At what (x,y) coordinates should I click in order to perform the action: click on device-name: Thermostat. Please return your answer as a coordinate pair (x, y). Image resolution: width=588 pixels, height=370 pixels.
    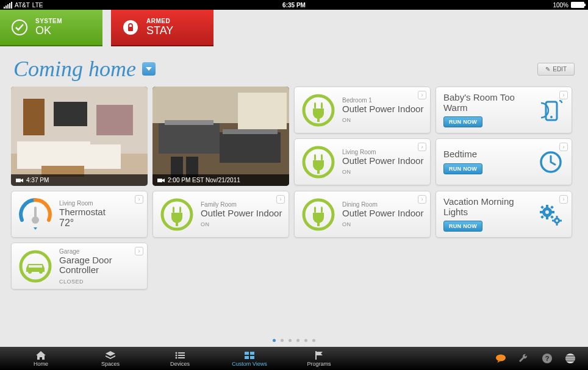
    Looking at the image, I should click on (82, 212).